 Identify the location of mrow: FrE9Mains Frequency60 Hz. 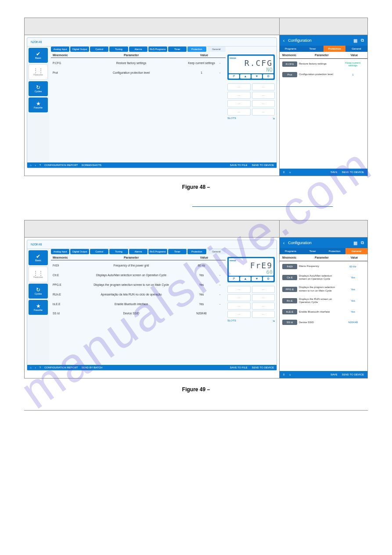
(324, 267).